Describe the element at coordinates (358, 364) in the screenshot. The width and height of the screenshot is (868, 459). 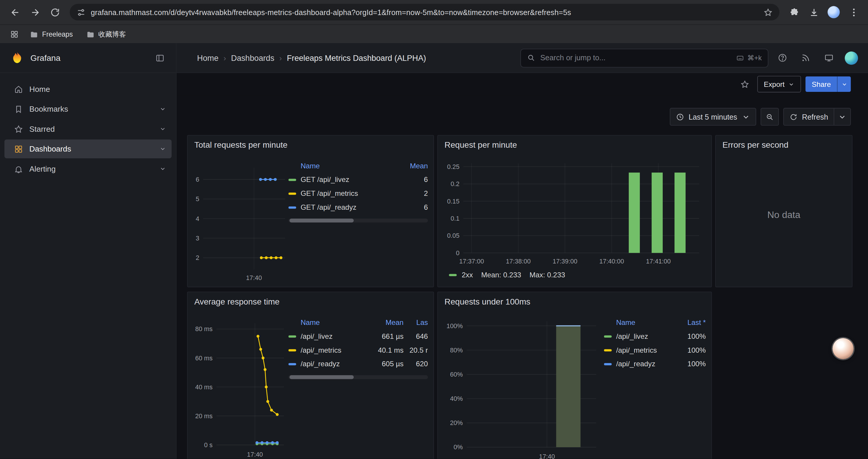
I see `legend-row: /api/_readyz605 µs620` at that location.